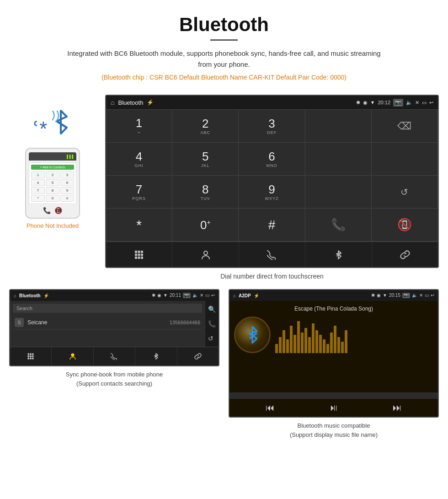  Describe the element at coordinates (107, 308) in the screenshot. I see `contacts-search-bar: Search` at that location.